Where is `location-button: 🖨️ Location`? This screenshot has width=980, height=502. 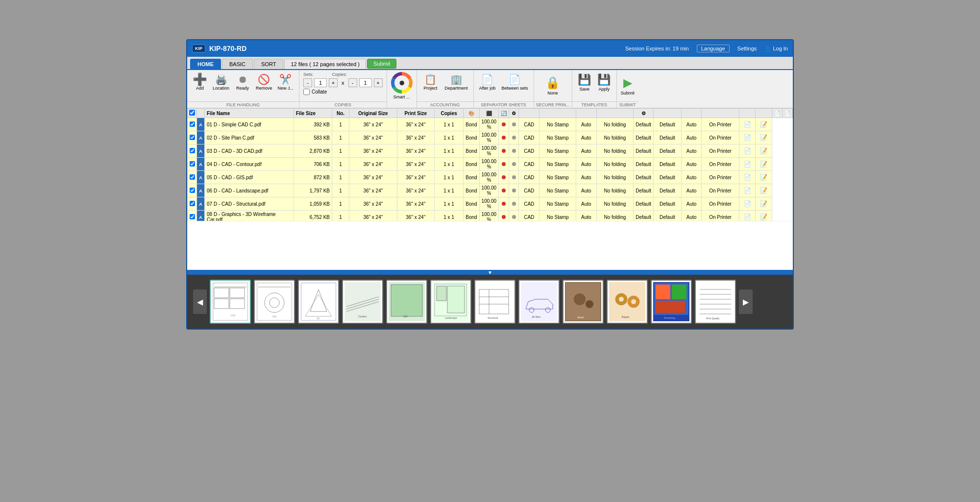 location-button: 🖨️ Location is located at coordinates (221, 82).